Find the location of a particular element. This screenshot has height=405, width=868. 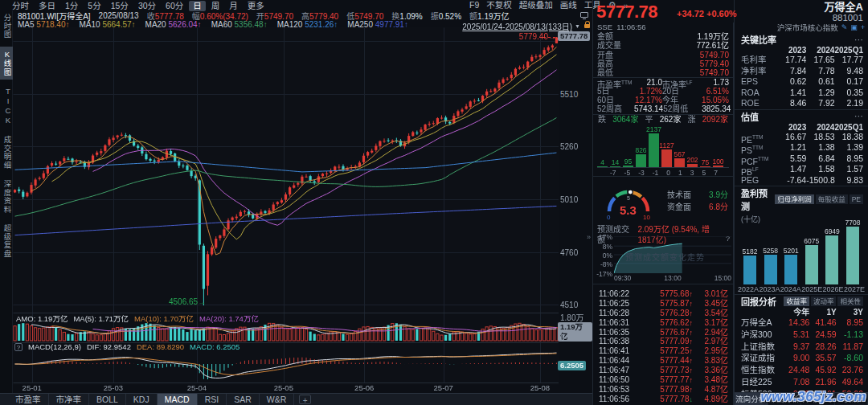

mini-x-tick: 13:00 is located at coordinates (672, 278).